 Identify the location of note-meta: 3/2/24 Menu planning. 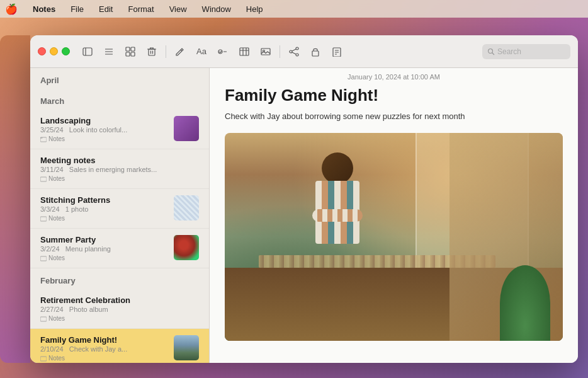
(105, 249).